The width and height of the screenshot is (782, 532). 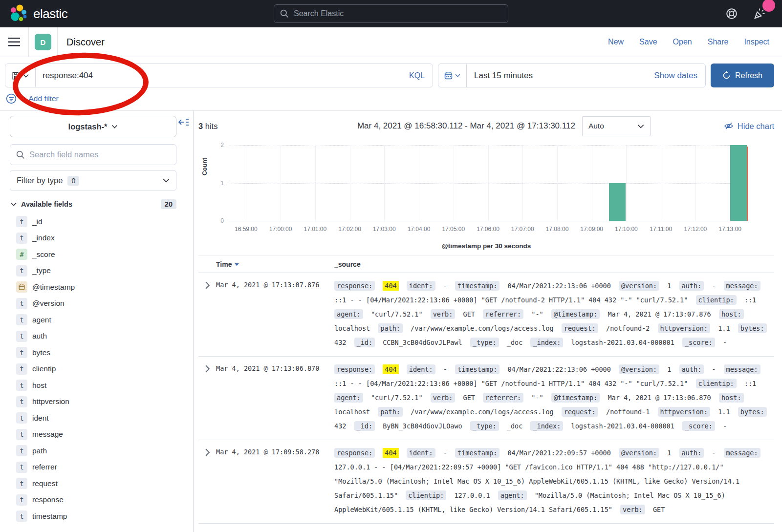 I want to click on chart-time-range: Mar 4, 2021 @ 16:58:30.112 - Mar 4, 2021…, so click(x=466, y=126).